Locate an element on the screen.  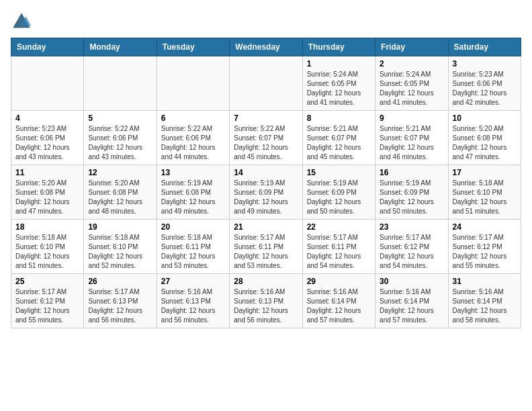
calendar-cell: 10Sunrise: 5:20 AM Sunset: 6:08 PM Dayli… is located at coordinates (484, 138).